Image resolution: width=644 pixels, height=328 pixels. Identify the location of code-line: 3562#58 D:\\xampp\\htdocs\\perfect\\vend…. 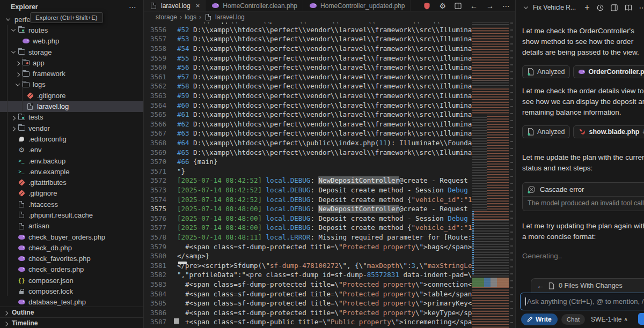
(308, 86).